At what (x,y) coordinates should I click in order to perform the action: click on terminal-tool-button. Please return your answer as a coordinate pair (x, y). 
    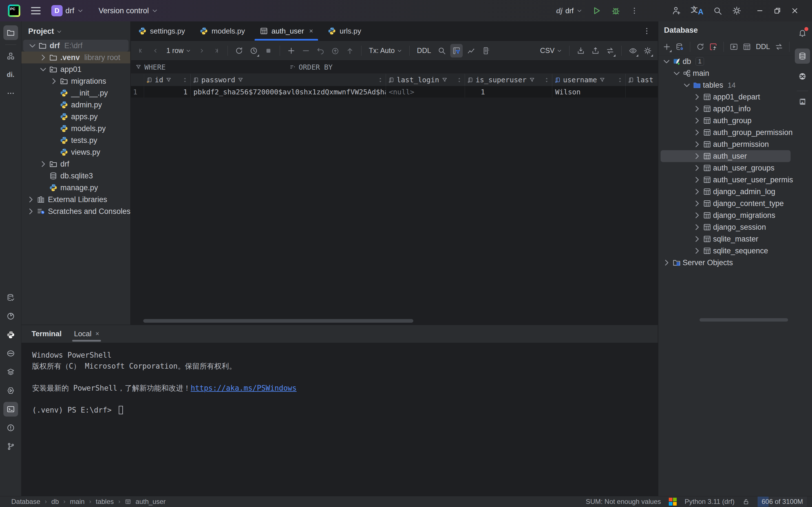
    Looking at the image, I should click on (11, 409).